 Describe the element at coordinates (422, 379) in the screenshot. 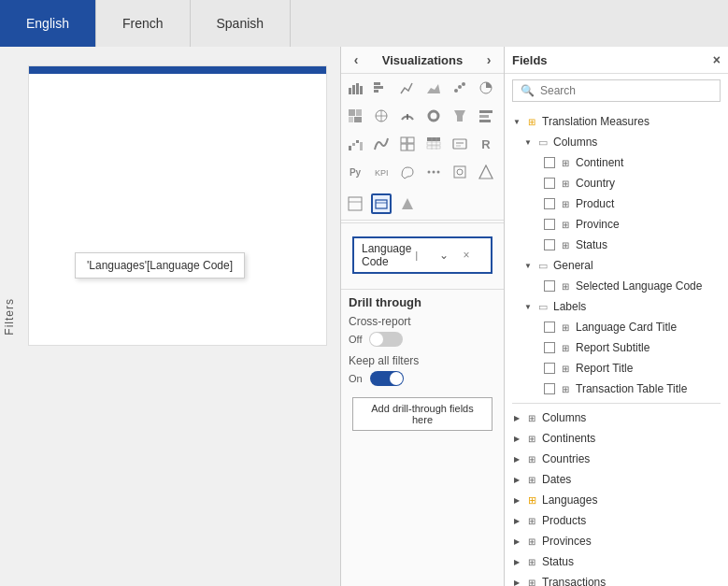

I see `toggle-row-keep-filters: On` at that location.